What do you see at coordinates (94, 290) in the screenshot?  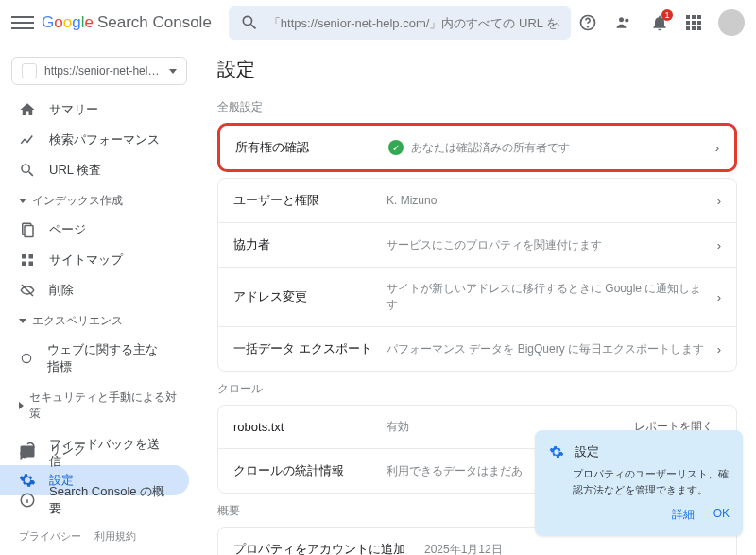 I see `sidebar-item-removals: 削除` at bounding box center [94, 290].